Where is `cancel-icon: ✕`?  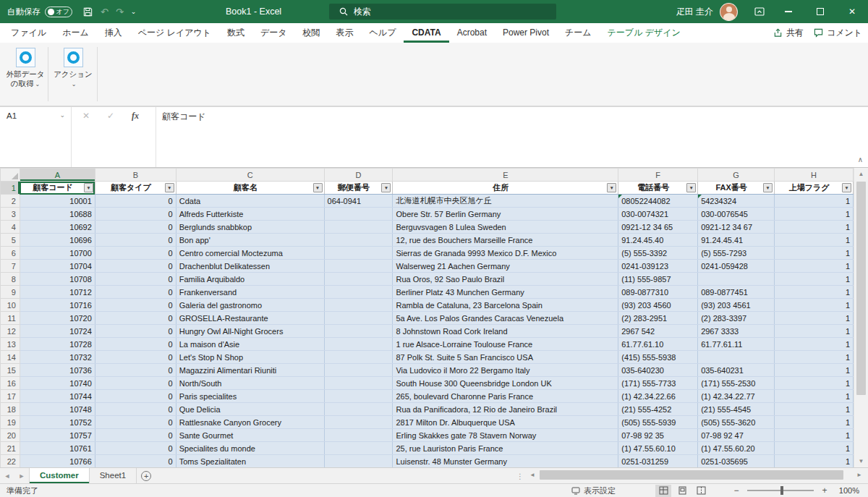 cancel-icon: ✕ is located at coordinates (86, 116).